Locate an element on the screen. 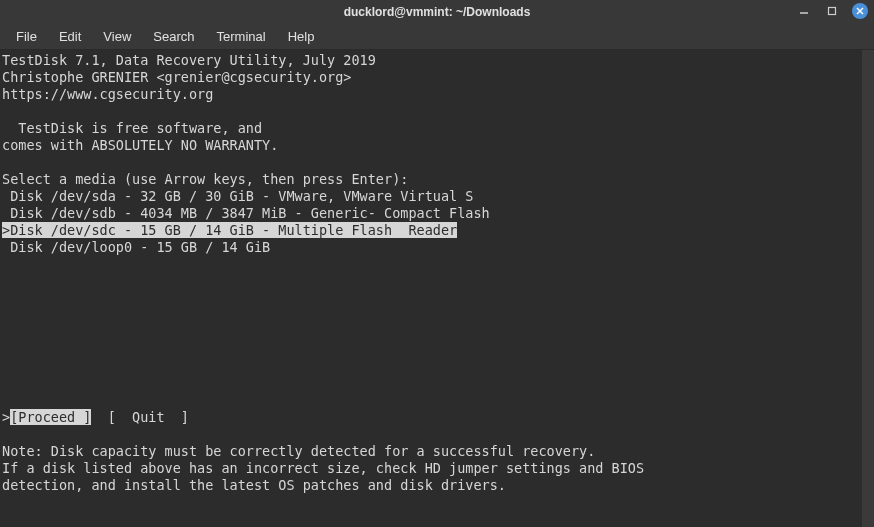 The image size is (874, 527). titlebar: ducklord@vmmint: ~/Downloads is located at coordinates (437, 12).